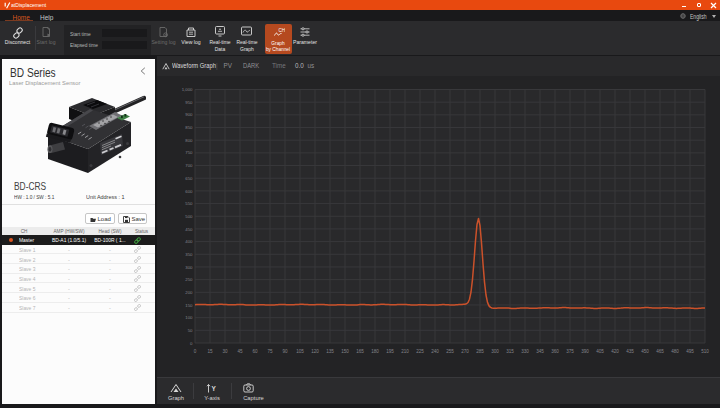  I want to click on svg-text: 315, so click(510, 352).